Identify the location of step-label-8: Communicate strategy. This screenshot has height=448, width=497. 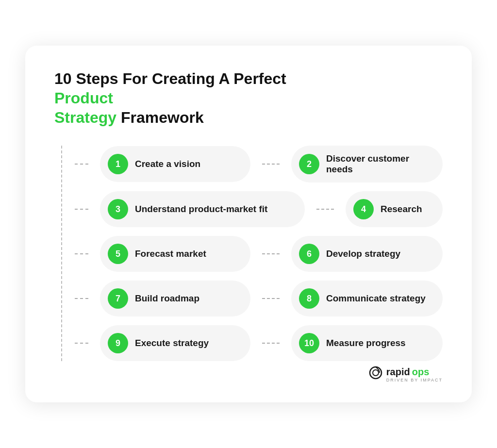
(376, 299).